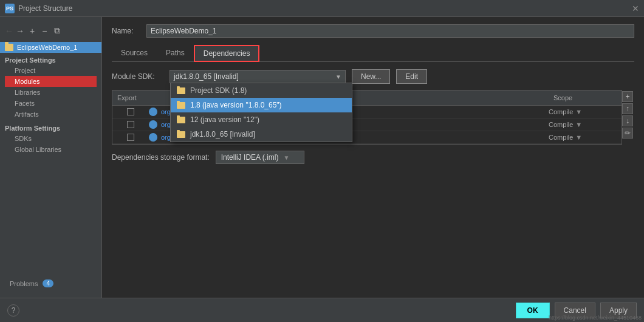 This screenshot has width=644, height=322. What do you see at coordinates (561, 125) in the screenshot?
I see `row2-scope-text: Compile` at bounding box center [561, 125].